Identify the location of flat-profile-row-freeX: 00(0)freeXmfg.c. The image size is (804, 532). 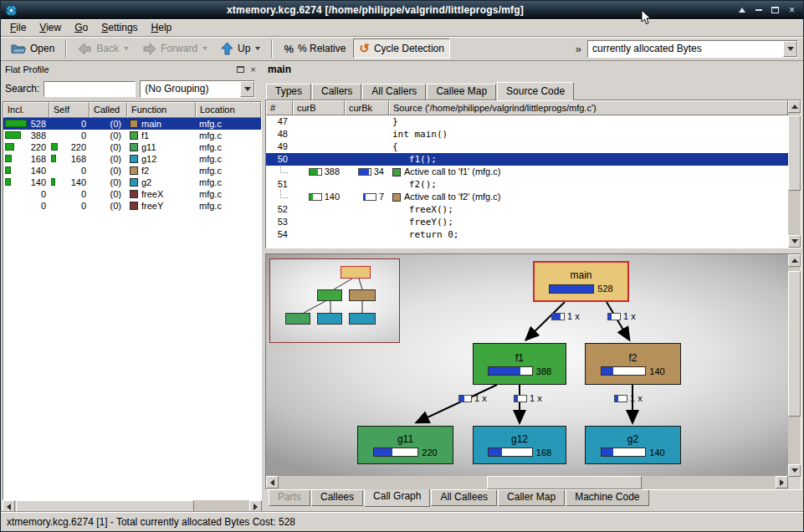
(132, 194).